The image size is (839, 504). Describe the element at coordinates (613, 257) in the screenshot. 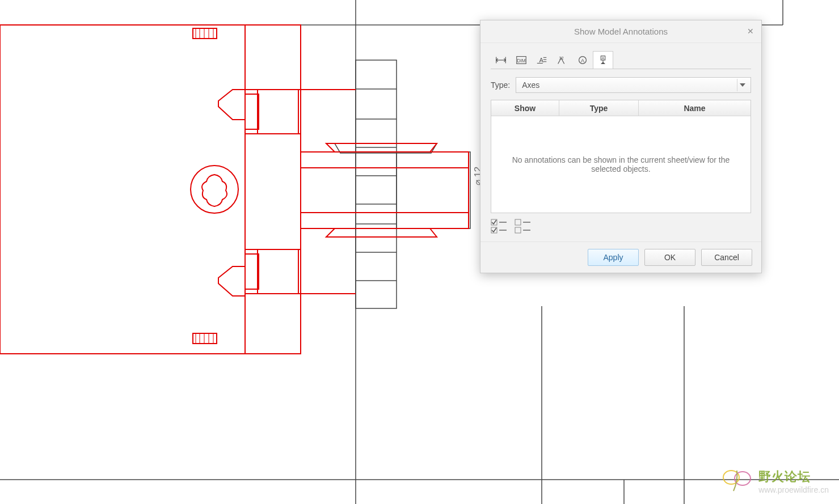

I see `apply-button: Apply` at that location.